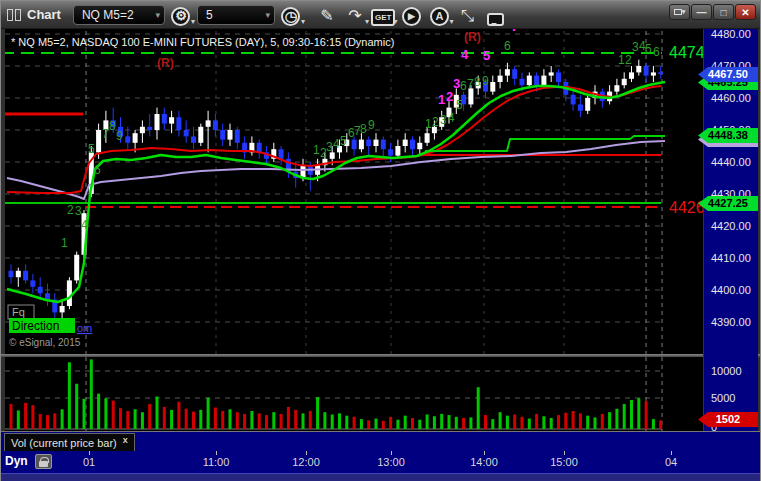 The width and height of the screenshot is (761, 481). What do you see at coordinates (383, 18) in the screenshot?
I see `get-icon: GET` at bounding box center [383, 18].